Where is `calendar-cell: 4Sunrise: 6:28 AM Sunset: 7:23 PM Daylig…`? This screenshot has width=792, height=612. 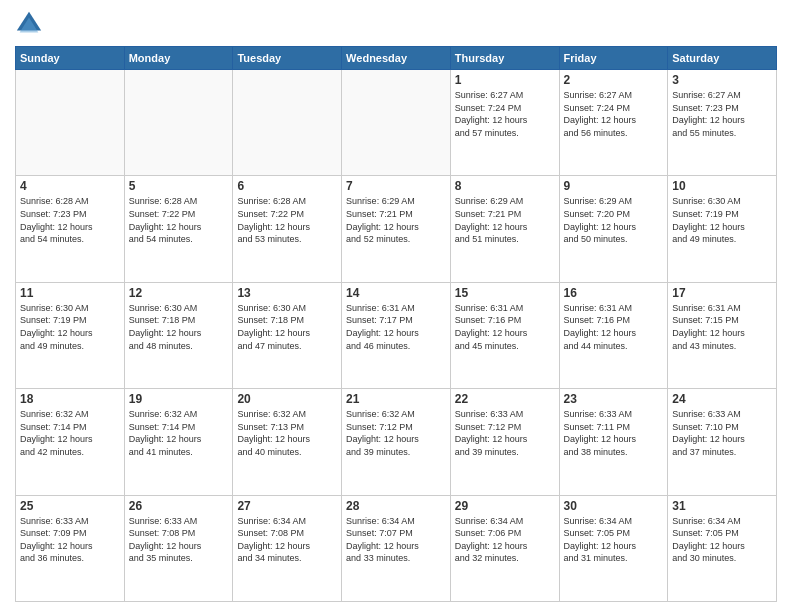
calendar-cell: 4Sunrise: 6:28 AM Sunset: 7:23 PM Daylig… is located at coordinates (70, 229).